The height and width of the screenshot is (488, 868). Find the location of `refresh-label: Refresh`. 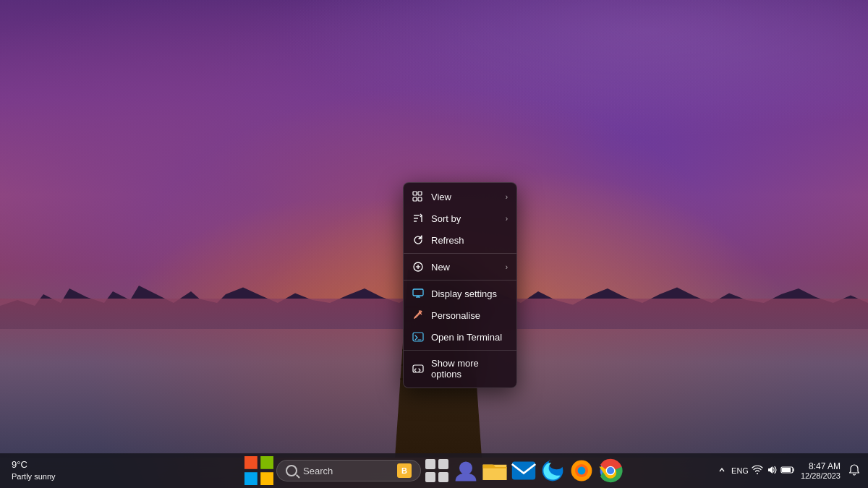

refresh-label: Refresh is located at coordinates (469, 240).